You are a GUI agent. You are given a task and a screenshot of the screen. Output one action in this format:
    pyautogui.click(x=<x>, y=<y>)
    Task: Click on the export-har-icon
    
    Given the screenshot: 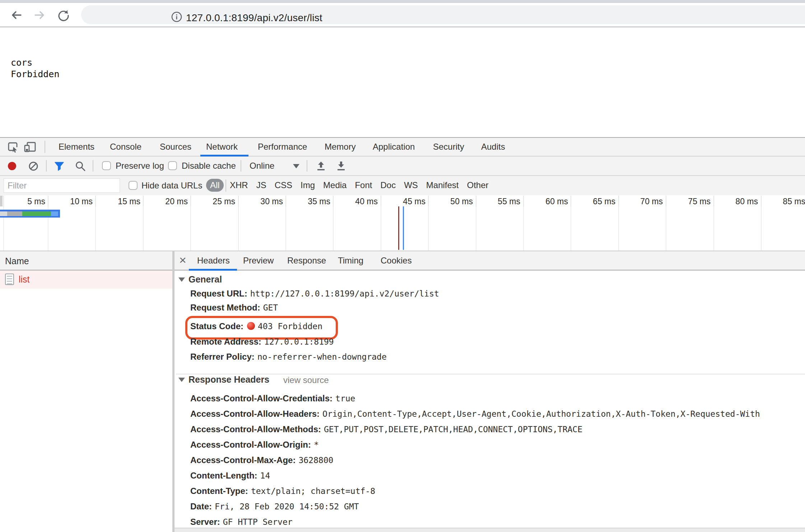 What is the action you would take?
    pyautogui.click(x=341, y=166)
    